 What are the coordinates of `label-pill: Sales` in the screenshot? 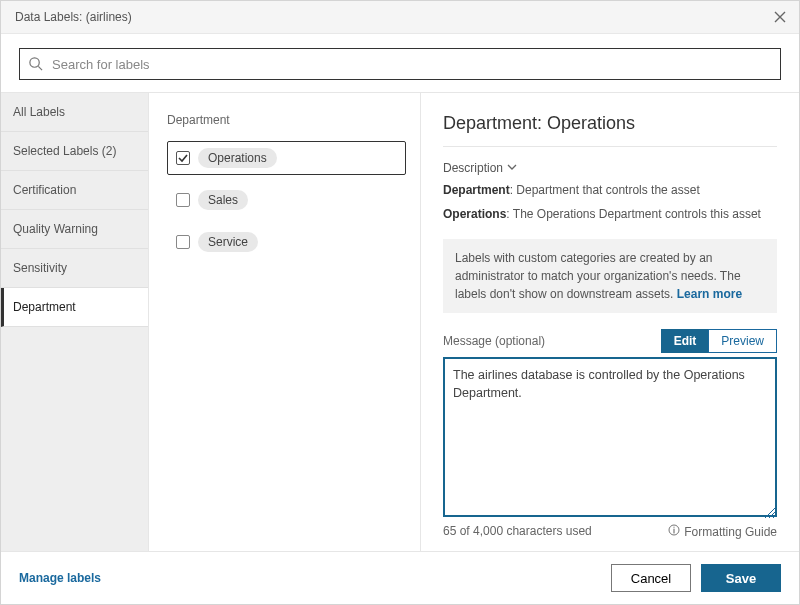 It's located at (223, 200).